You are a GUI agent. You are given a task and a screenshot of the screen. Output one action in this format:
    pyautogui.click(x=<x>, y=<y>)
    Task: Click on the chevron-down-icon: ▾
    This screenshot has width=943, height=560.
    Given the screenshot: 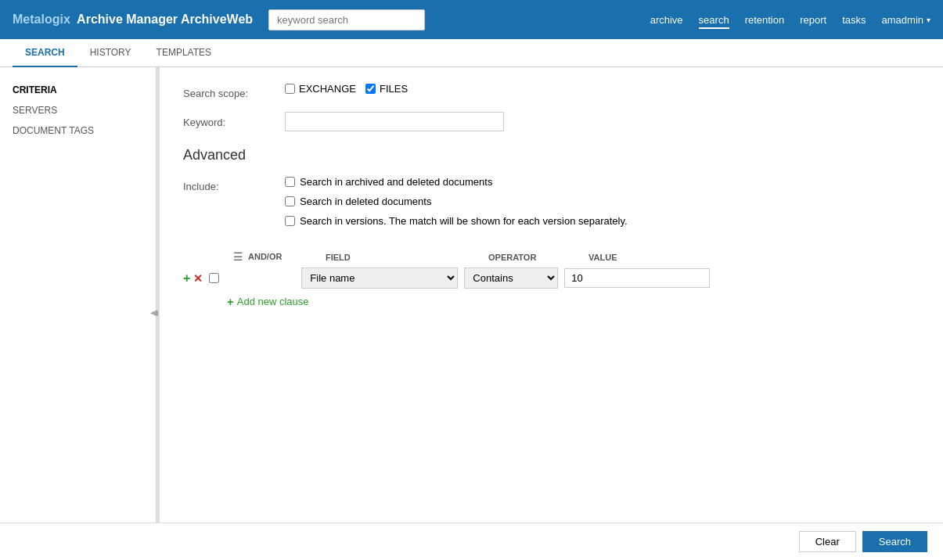 What is the action you would take?
    pyautogui.click(x=928, y=20)
    